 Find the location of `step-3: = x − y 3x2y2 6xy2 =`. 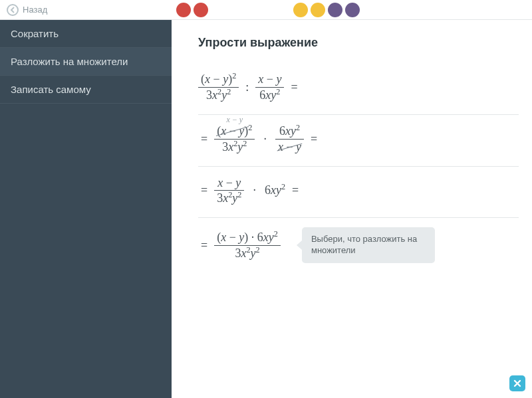

step-3: = x − y 3x2y2 6xy2 = is located at coordinates (358, 193).